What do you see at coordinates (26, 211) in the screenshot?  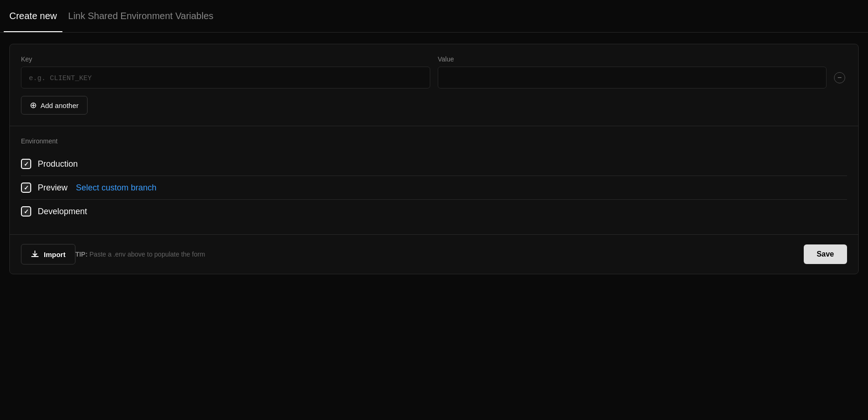 I see `checkbox-development: ✓` at bounding box center [26, 211].